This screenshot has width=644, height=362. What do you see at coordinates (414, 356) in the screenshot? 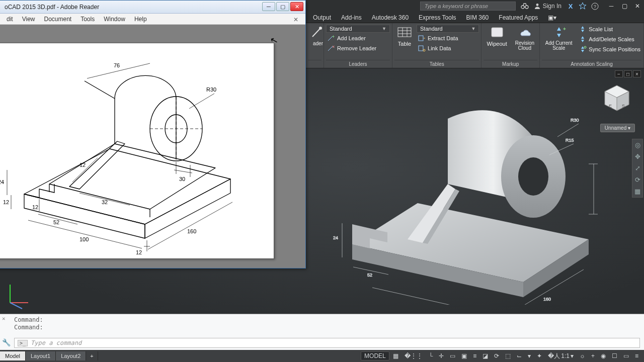
I see `snap-icon: �⋮⋮` at bounding box center [414, 356].